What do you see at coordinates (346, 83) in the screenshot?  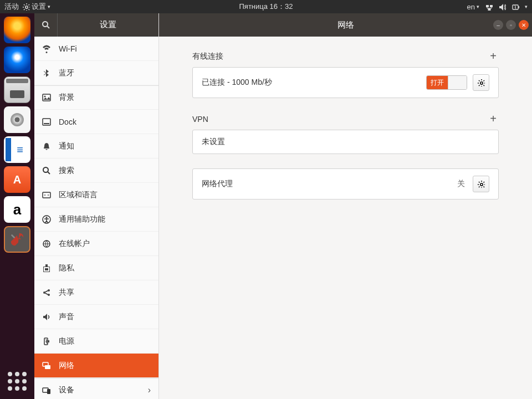 I see `wired-connection-row: 已连接 - 1000 Mb/秒 打开` at bounding box center [346, 83].